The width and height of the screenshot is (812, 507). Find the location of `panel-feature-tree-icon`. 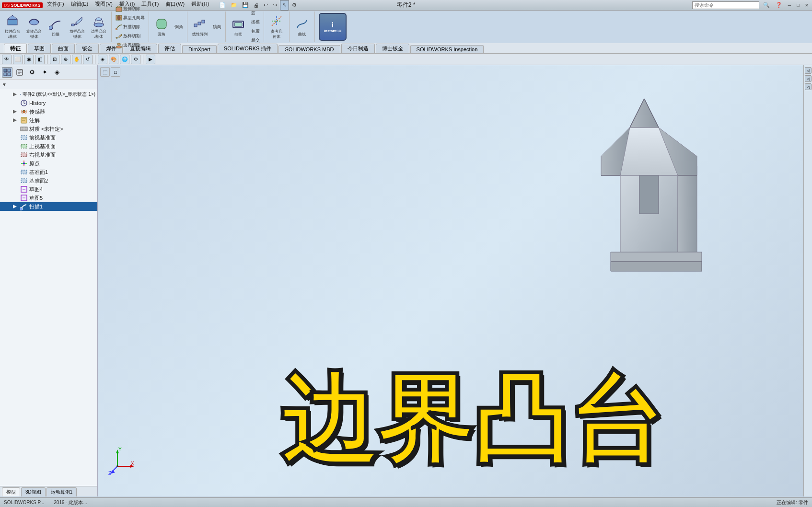

panel-feature-tree-icon is located at coordinates (7, 72).